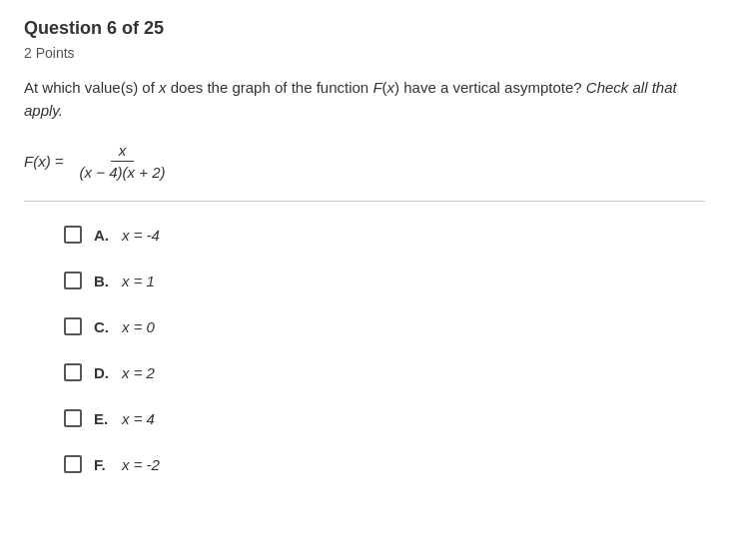 The width and height of the screenshot is (729, 560). What do you see at coordinates (73, 280) in the screenshot?
I see `checkbox-b` at bounding box center [73, 280].